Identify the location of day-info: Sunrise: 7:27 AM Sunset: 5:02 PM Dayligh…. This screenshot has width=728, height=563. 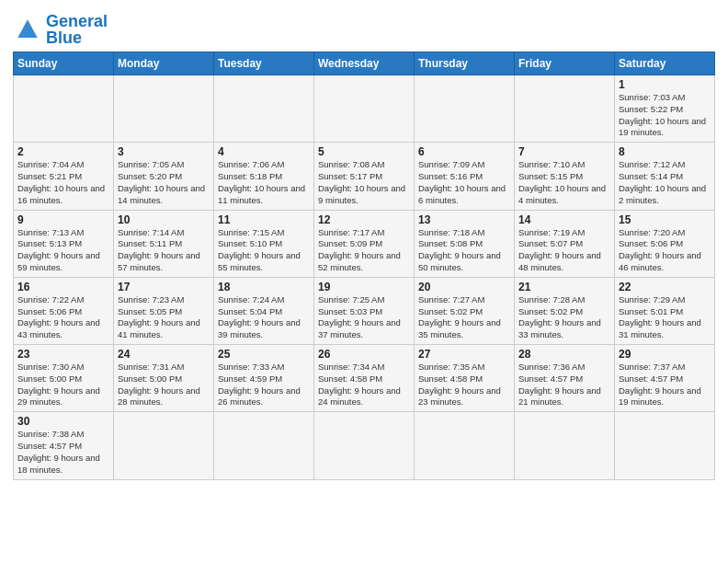
(464, 318).